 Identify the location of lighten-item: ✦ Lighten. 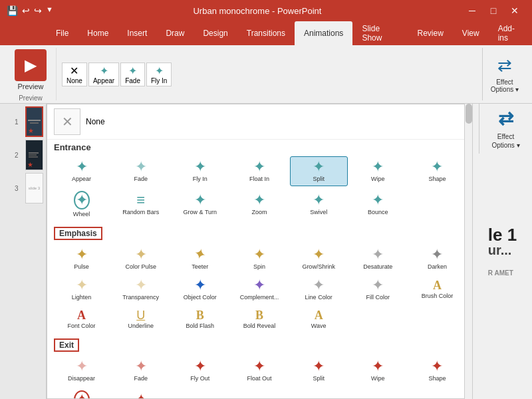
(81, 290).